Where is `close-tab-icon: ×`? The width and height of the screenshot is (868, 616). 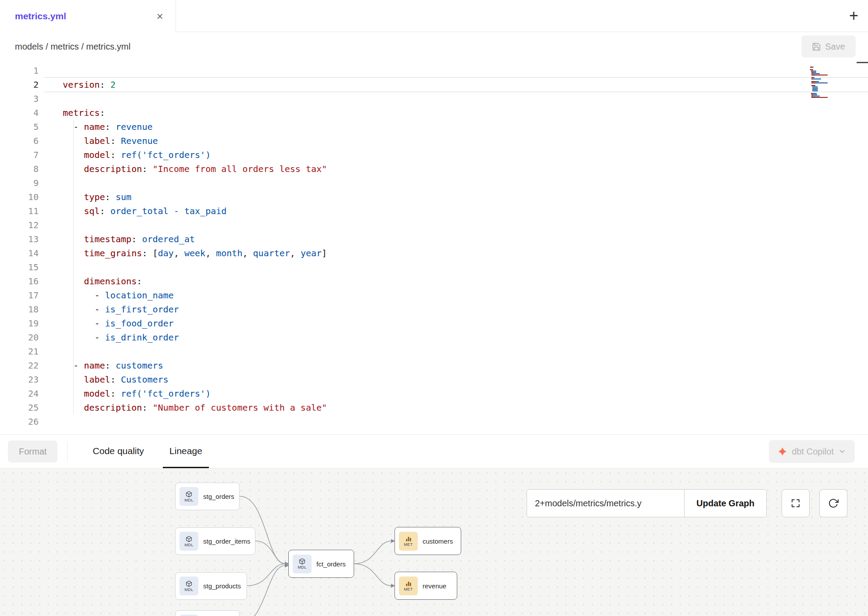
close-tab-icon: × is located at coordinates (160, 16).